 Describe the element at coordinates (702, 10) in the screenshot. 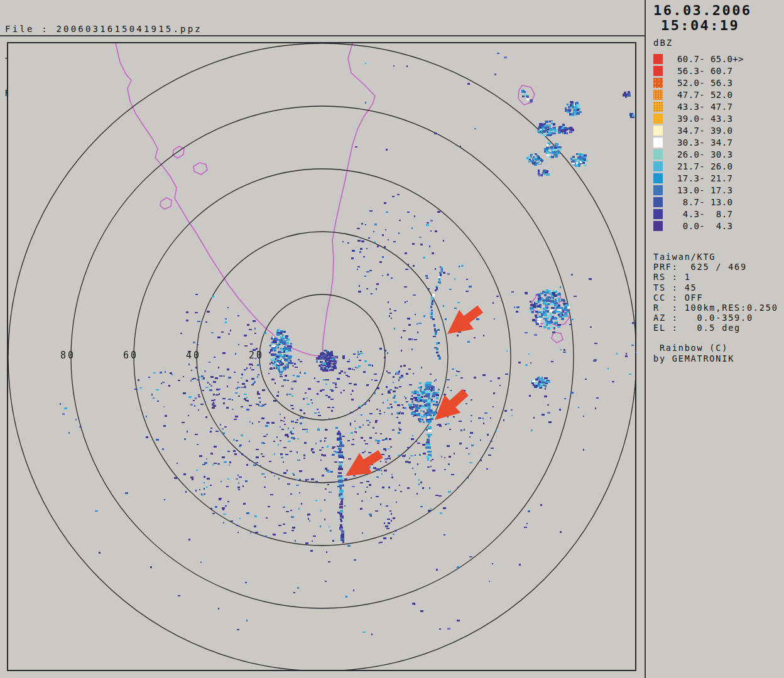

I see `scan-date: 16.03.2006` at that location.